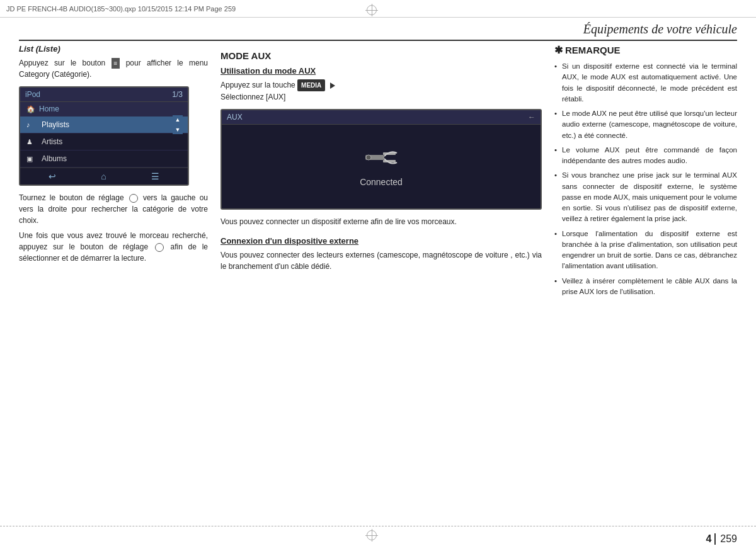 The width and height of the screenshot is (756, 551). What do you see at coordinates (532, 117) in the screenshot?
I see `aux-close-icon: ←` at bounding box center [532, 117].